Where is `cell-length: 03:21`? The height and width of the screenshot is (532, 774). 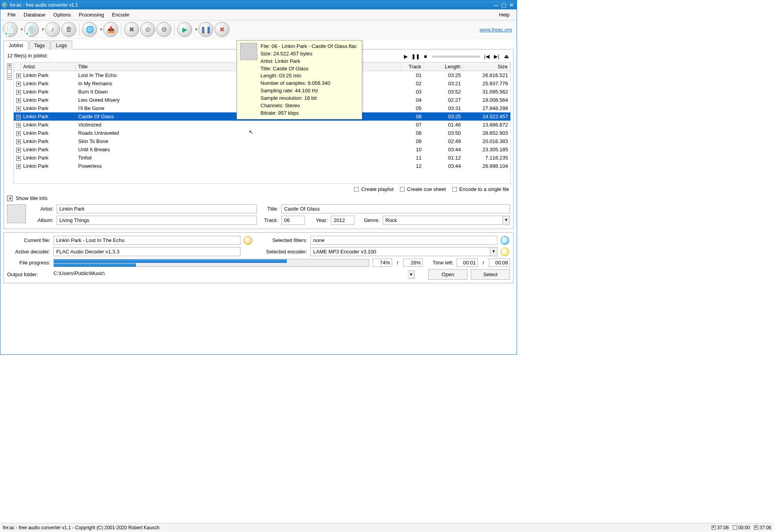
cell-length: 03:21 is located at coordinates (444, 83).